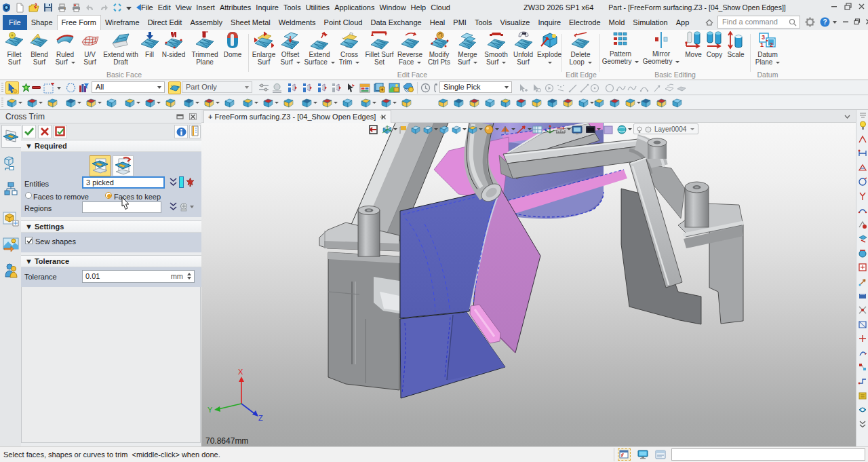 This screenshot has width=868, height=462. Describe the element at coordinates (772, 45) in the screenshot. I see `svg-text: 2` at that location.